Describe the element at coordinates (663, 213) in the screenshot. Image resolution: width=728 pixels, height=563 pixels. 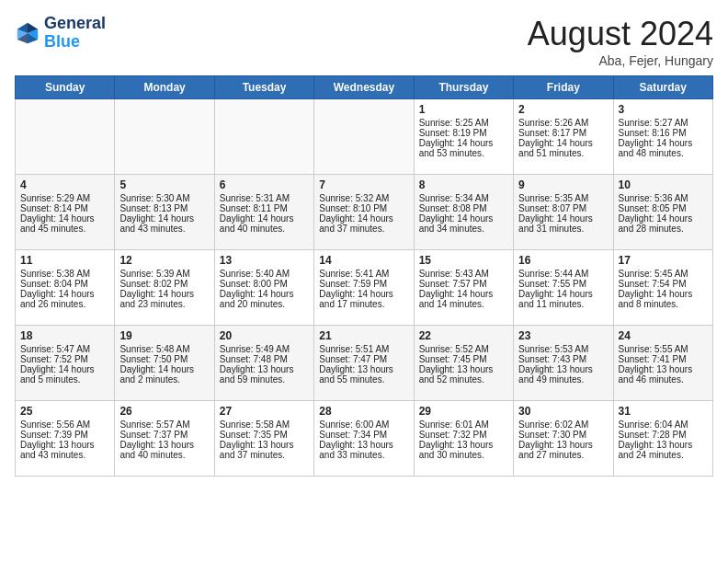
I see `calendar-cell: 10Sunrise: 5:36 AMSunset: 8:05 PMDayligh…` at that location.